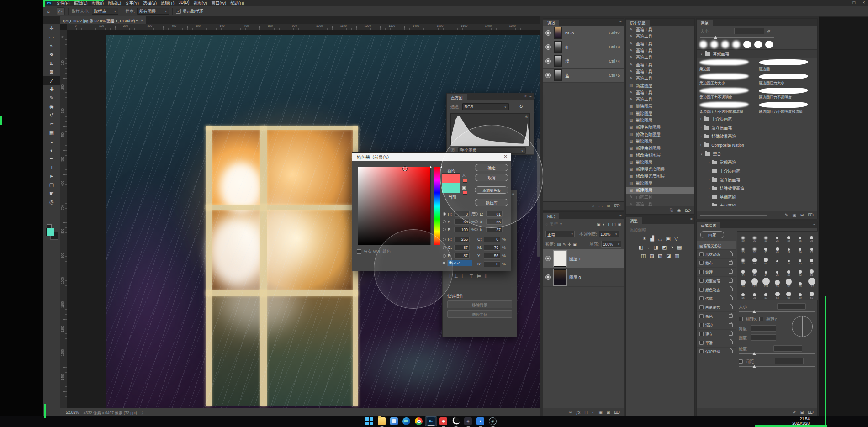 Image resolution: width=868 pixels, height=427 pixels. I want to click on color-field, so click(394, 206).